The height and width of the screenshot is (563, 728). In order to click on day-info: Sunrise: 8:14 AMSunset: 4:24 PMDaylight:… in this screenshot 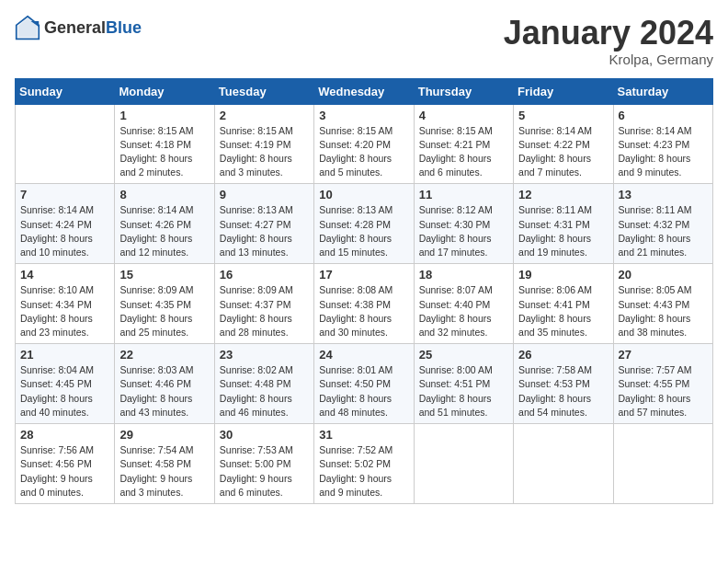, I will do `click(64, 232)`.